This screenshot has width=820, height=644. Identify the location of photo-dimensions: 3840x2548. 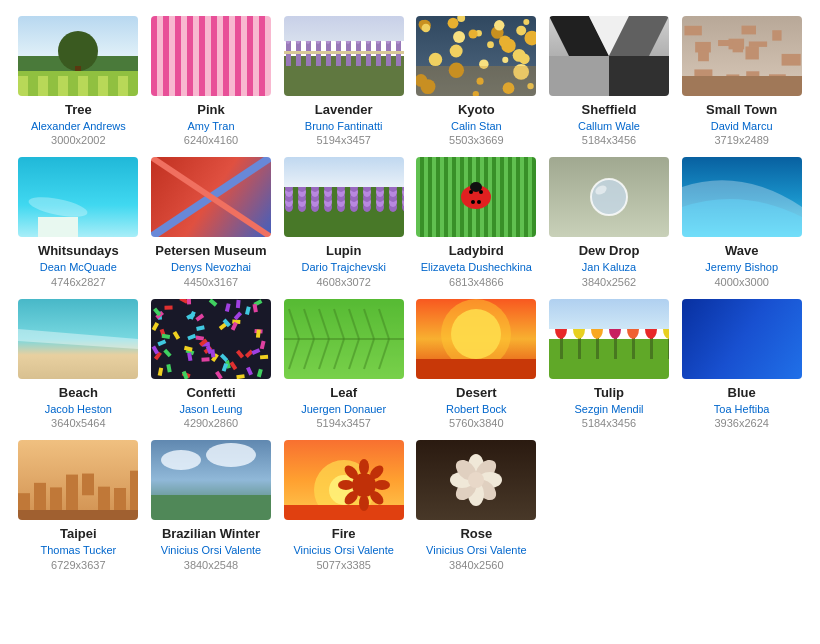
(211, 565).